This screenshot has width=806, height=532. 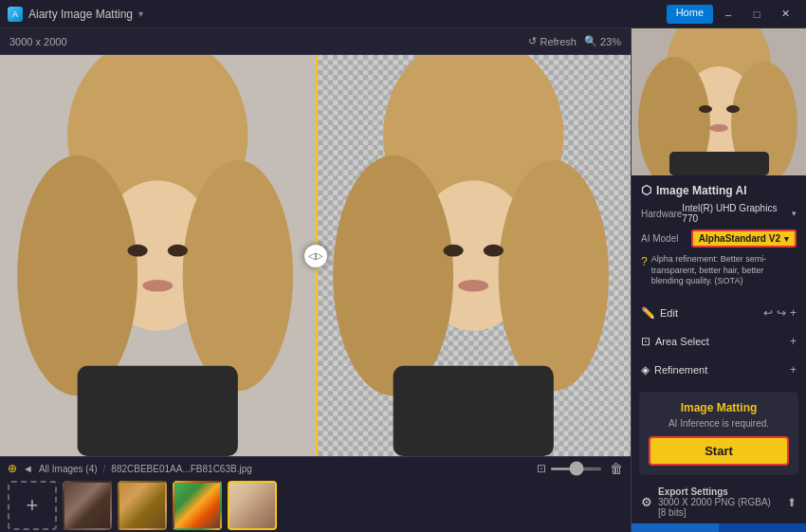 What do you see at coordinates (793, 341) in the screenshot?
I see `area-select-expand-icon: +` at bounding box center [793, 341].